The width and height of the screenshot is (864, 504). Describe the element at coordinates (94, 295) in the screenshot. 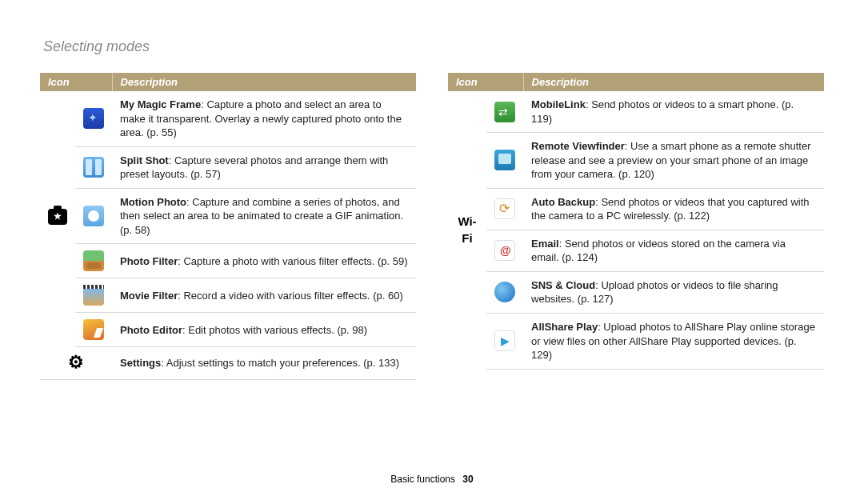

I see `movie-filter-icon` at that location.